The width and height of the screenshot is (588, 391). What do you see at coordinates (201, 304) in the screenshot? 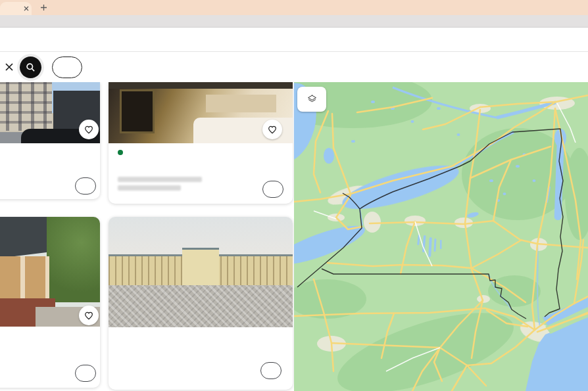
I see `ad-card` at bounding box center [201, 304].